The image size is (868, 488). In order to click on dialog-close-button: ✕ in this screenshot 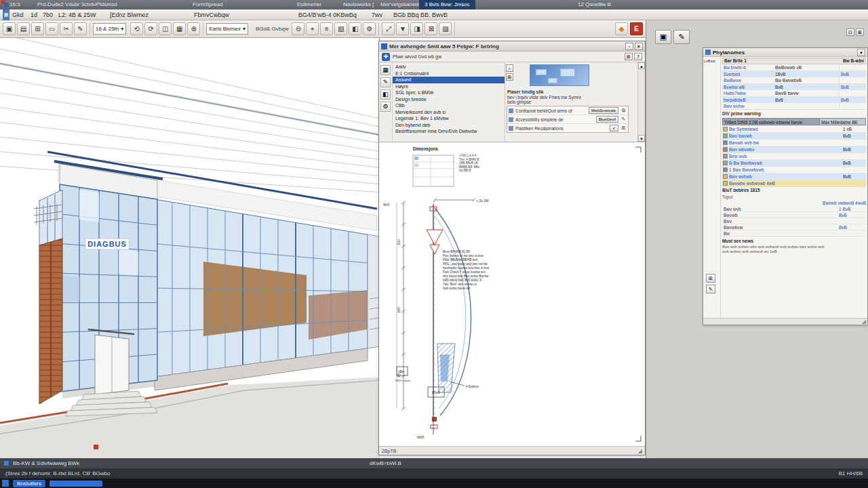, I will do `click(639, 46)`.